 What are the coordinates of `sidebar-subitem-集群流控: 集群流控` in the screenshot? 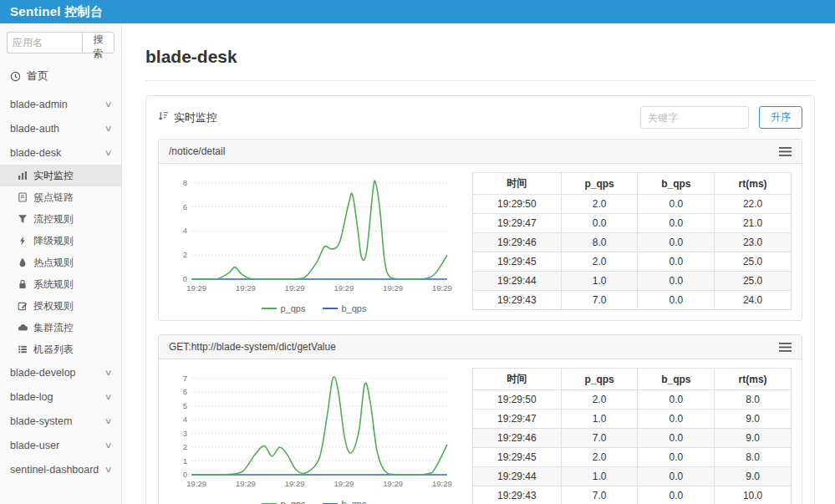 It's located at (60, 328).